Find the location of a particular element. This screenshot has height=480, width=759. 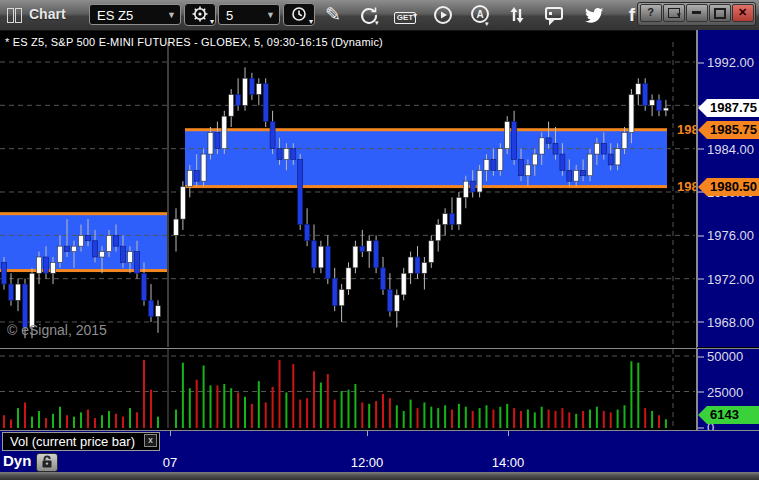

supply-demand-zone is located at coordinates (426, 158).